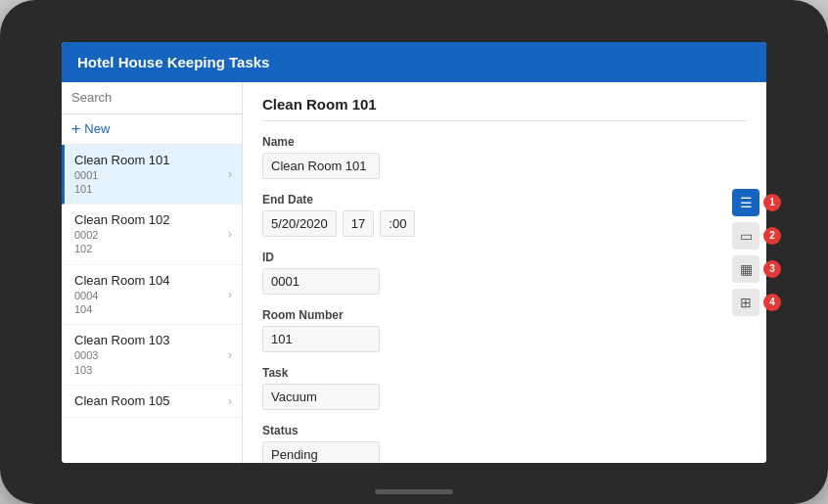  I want to click on list-item-title: Clean Room 104, so click(151, 280).